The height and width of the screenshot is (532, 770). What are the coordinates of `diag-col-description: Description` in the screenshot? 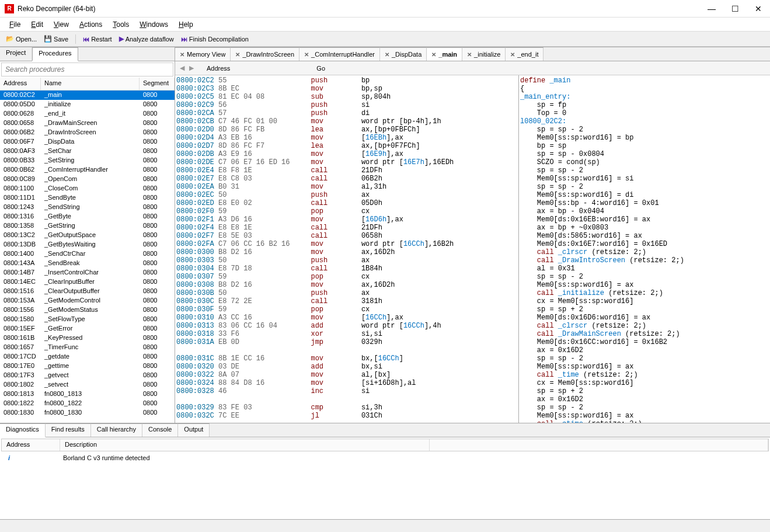 It's located at (245, 445).